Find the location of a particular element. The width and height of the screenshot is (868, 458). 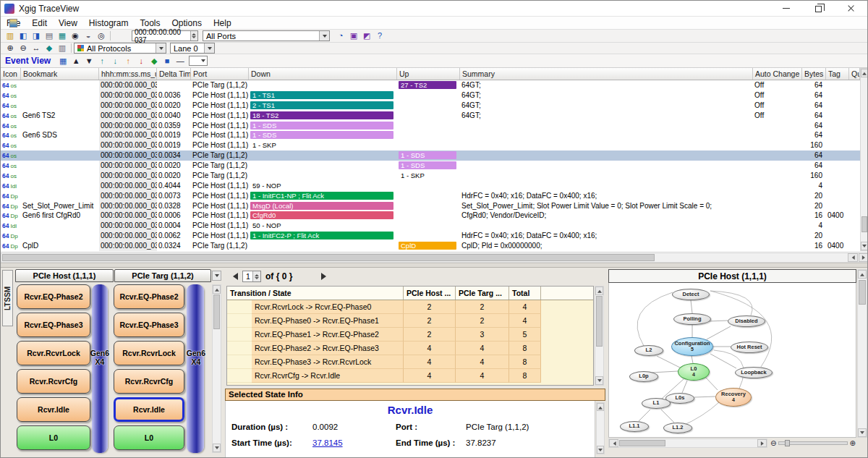

column-header-summary: Summary is located at coordinates (606, 74).